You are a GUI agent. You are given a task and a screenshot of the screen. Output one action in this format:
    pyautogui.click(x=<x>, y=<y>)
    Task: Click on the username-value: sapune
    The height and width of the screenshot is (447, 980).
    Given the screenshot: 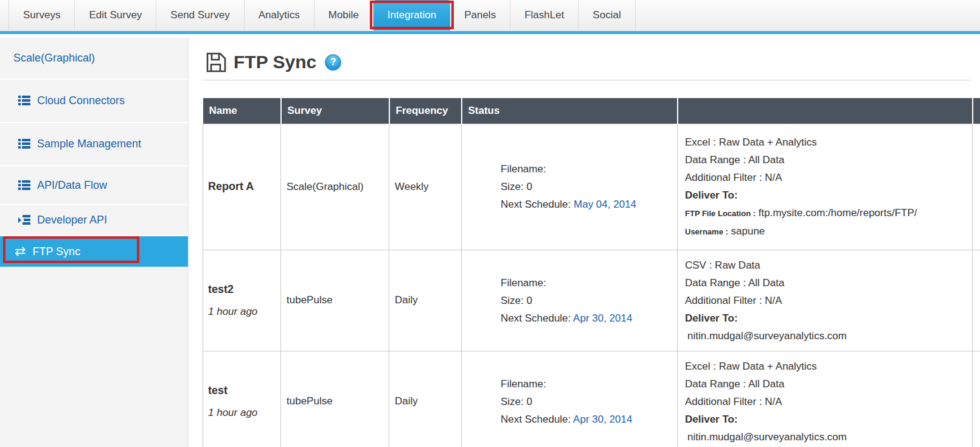 What is the action you would take?
    pyautogui.click(x=748, y=231)
    